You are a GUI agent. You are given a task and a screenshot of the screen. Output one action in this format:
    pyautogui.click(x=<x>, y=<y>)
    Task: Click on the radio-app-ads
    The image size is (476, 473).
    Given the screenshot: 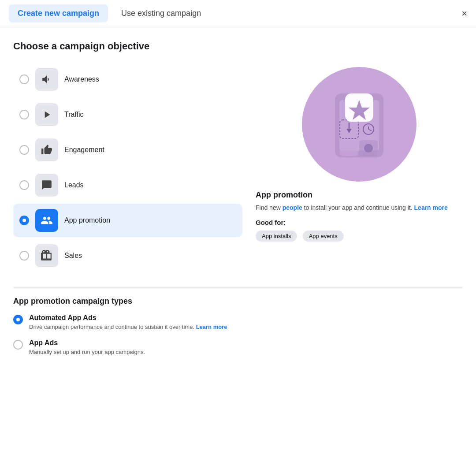 What is the action you would take?
    pyautogui.click(x=18, y=345)
    